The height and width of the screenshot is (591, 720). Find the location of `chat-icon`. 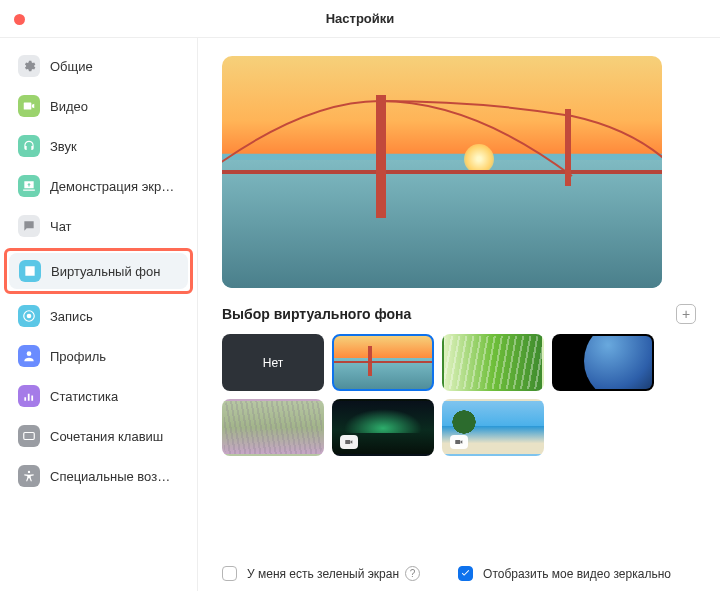

chat-icon is located at coordinates (29, 226).